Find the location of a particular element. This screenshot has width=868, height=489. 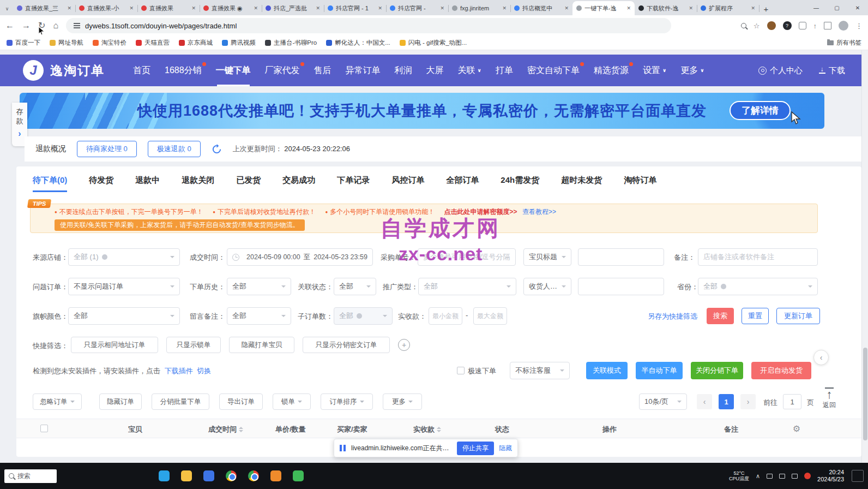

table-column-header: 成交时间 is located at coordinates (226, 430).